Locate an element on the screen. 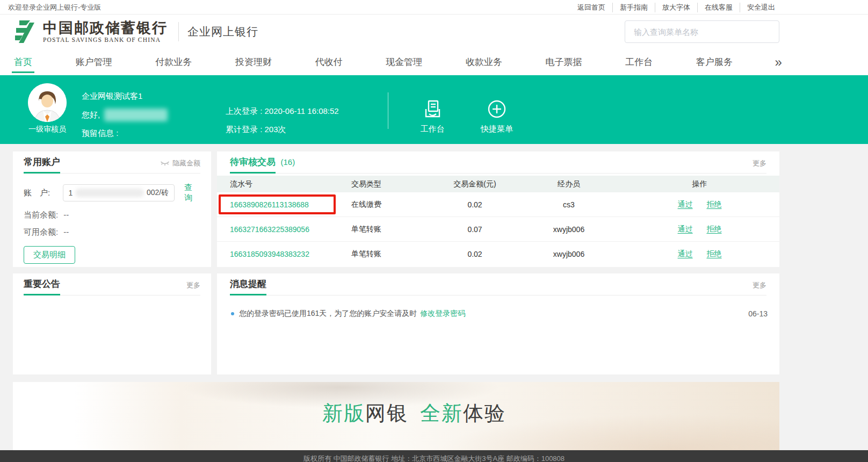 The width and height of the screenshot is (868, 462). nav-tab-collection-payment: 代收付 is located at coordinates (329, 62).